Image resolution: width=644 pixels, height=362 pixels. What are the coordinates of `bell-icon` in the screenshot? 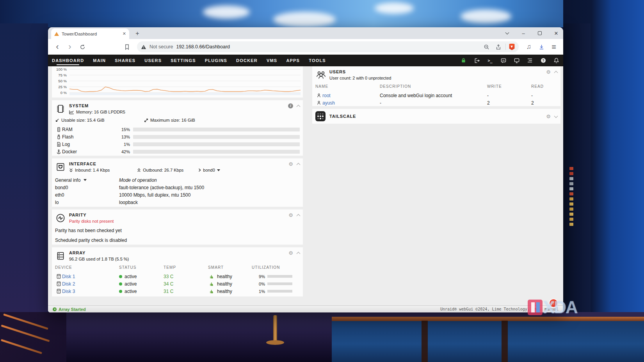 It's located at (557, 61).